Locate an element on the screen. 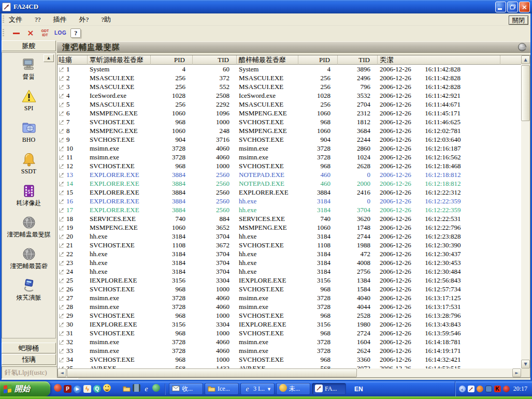  table-row: 9 SVCHOST.EXE 904 3716 SVCHOST.EXE 904 2… is located at coordinates (289, 140).